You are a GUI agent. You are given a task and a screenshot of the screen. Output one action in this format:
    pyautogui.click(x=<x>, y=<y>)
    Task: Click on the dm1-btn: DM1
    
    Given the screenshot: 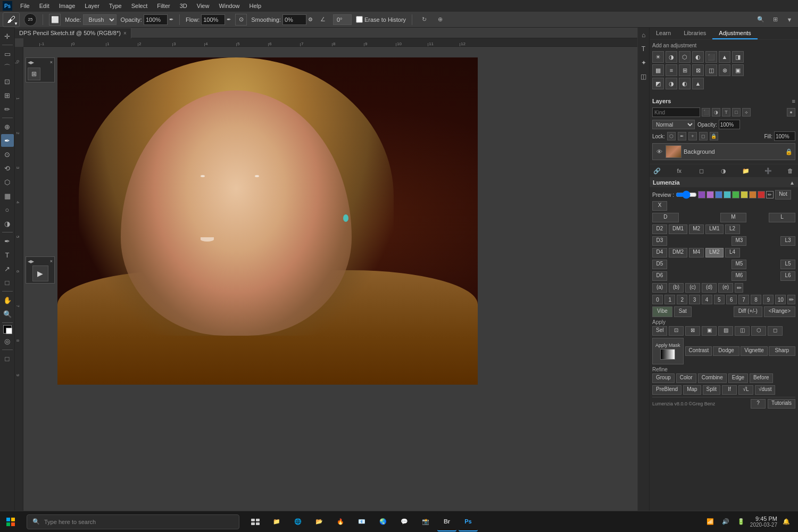 What is the action you would take?
    pyautogui.click(x=678, y=229)
    